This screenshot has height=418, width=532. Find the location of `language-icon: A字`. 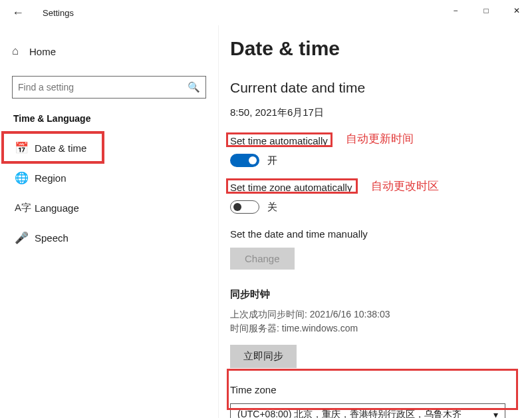

language-icon: A字 is located at coordinates (25, 208).